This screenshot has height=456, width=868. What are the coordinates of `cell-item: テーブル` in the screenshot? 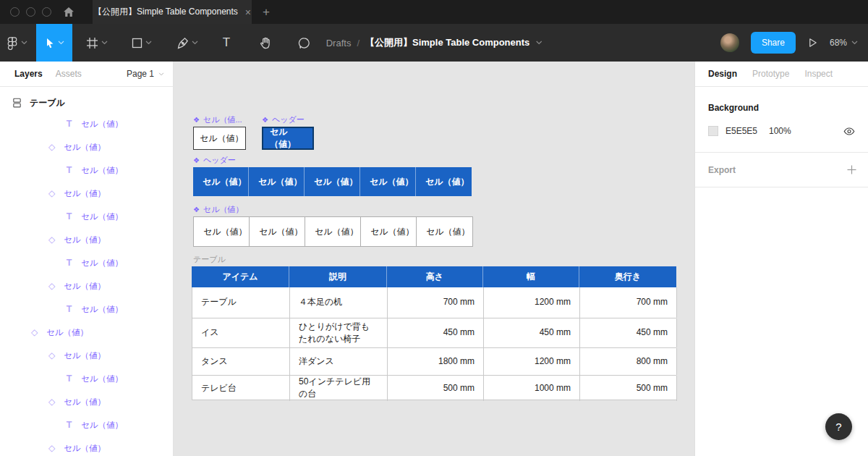 It's located at (242, 303).